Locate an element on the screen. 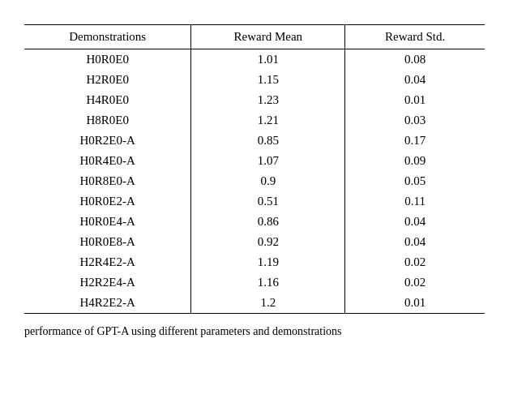  cell-r4-c2: 0.17 is located at coordinates (415, 141).